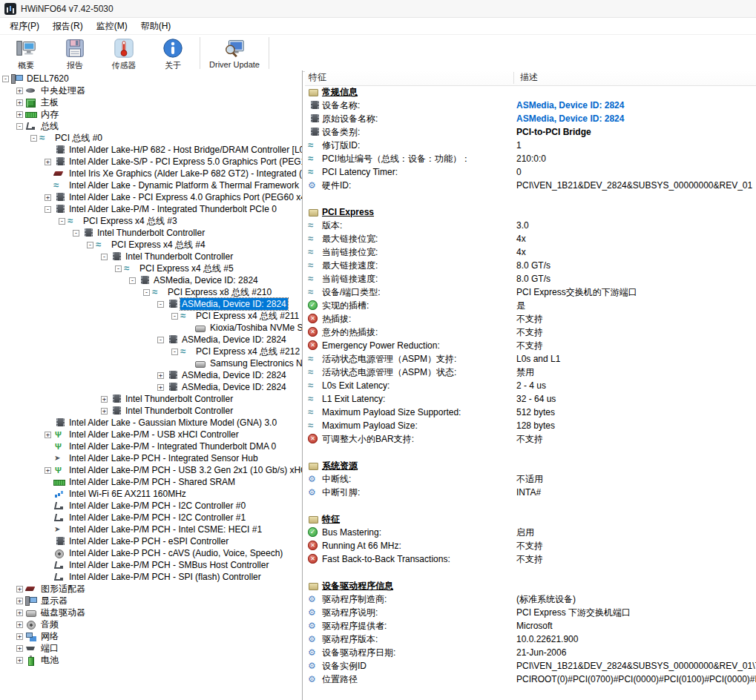 The height and width of the screenshot is (700, 756). What do you see at coordinates (151, 150) in the screenshot?
I see `tree-item: Intel Alder Lake-H/P 682 - Host Bridge/D…` at bounding box center [151, 150].